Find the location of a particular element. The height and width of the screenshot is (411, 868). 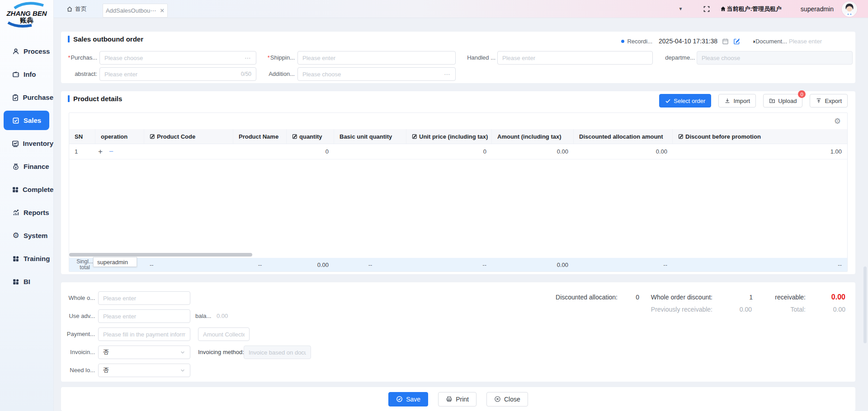

handled-input-field is located at coordinates (575, 58).